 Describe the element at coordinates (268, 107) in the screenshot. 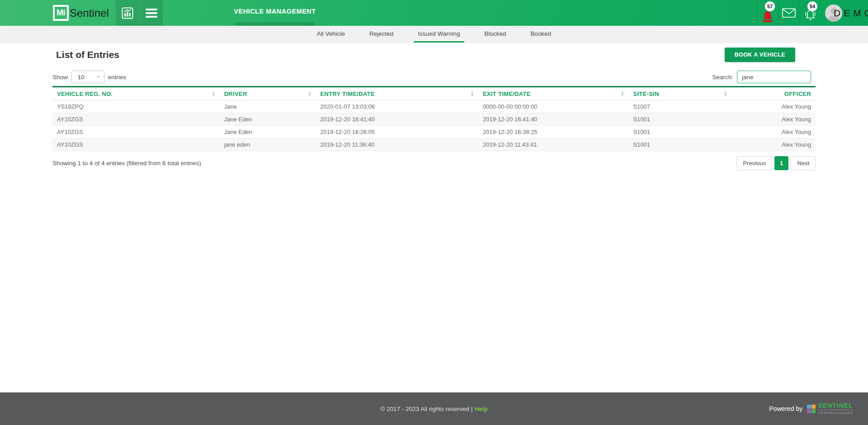

I see `cell: Jane` at that location.